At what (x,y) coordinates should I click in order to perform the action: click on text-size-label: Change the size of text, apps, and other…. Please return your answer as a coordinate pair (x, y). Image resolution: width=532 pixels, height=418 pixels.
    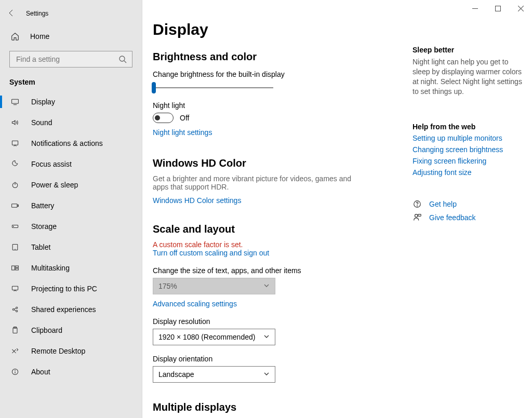
    Looking at the image, I should click on (275, 271).